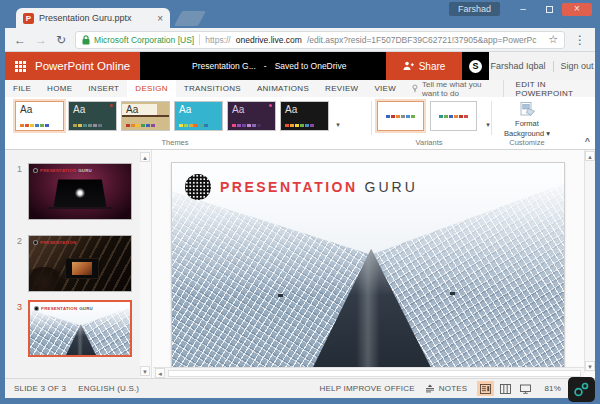 This screenshot has height=404, width=600. I want to click on ribbon-group-divider, so click(372, 118).